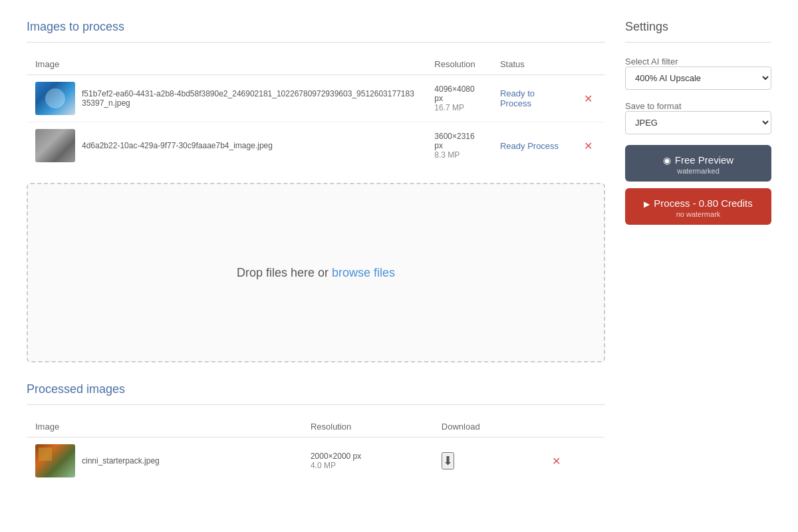  I want to click on table-row: f51b7ef2-ea60-4431-a2b8-4bd58f3890e2_246…, so click(317, 98).